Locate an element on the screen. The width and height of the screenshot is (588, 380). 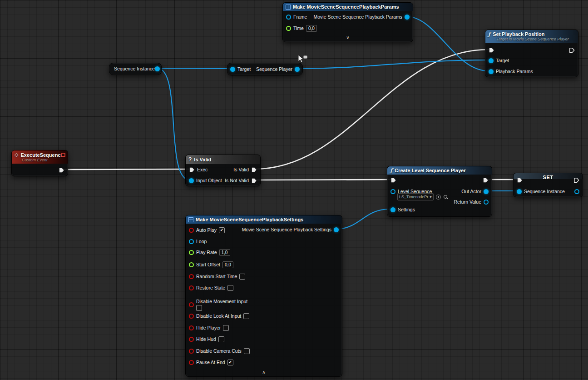
start-offset-pin is located at coordinates (192, 265).